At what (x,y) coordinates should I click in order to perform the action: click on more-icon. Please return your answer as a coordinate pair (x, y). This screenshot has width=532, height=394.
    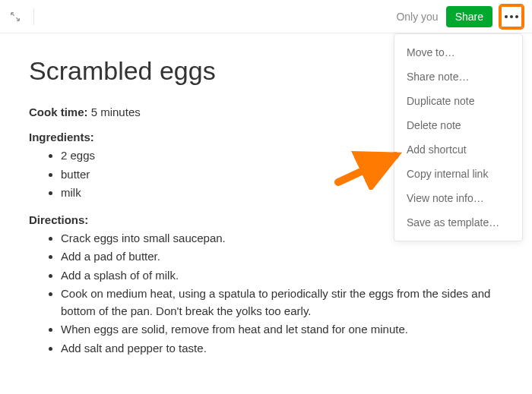
    Looking at the image, I should click on (511, 17).